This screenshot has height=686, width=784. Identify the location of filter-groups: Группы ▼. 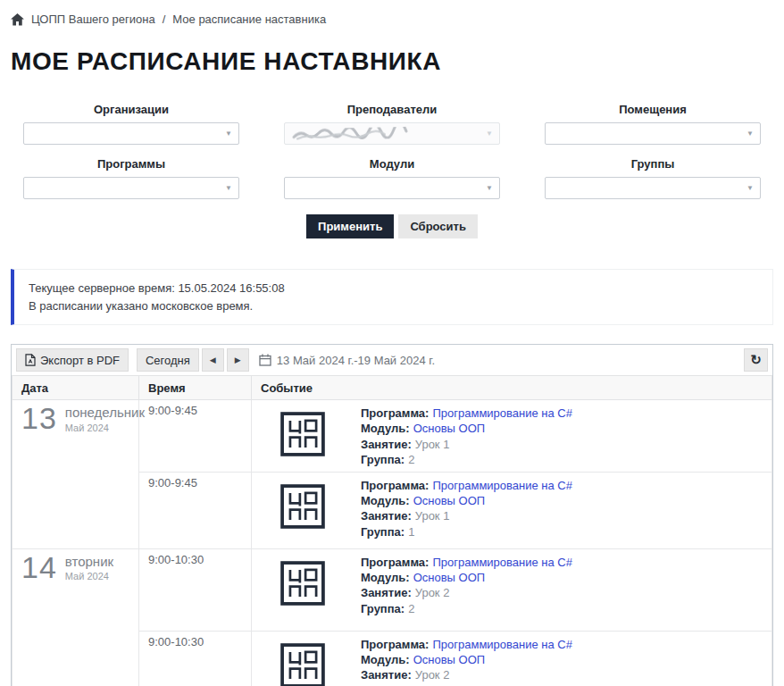
(653, 179).